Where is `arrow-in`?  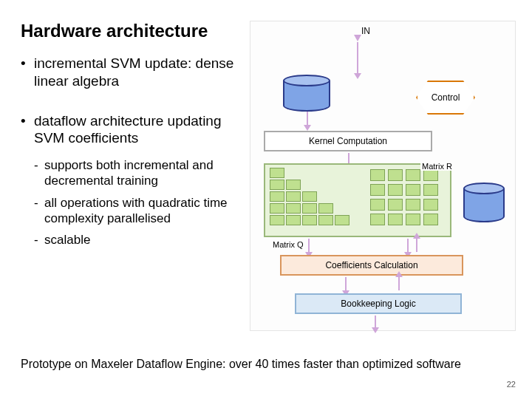 arrow-in is located at coordinates (358, 58).